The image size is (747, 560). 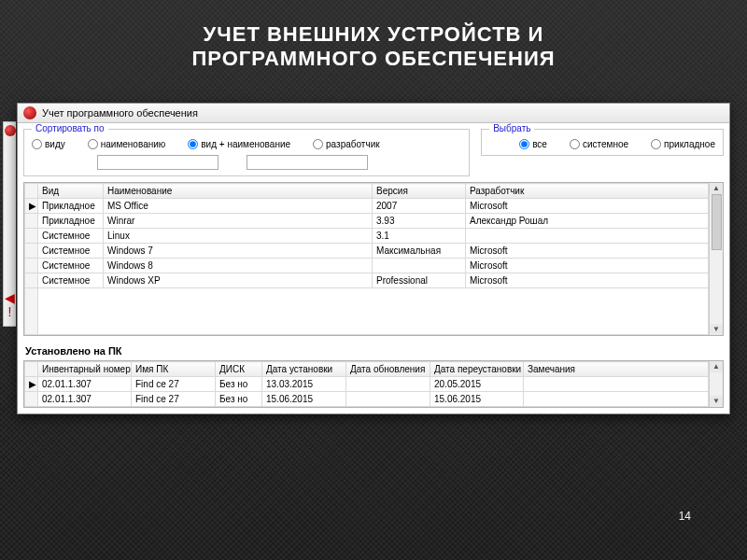 I want to click on col-developer: Разработчик, so click(x=587, y=191).